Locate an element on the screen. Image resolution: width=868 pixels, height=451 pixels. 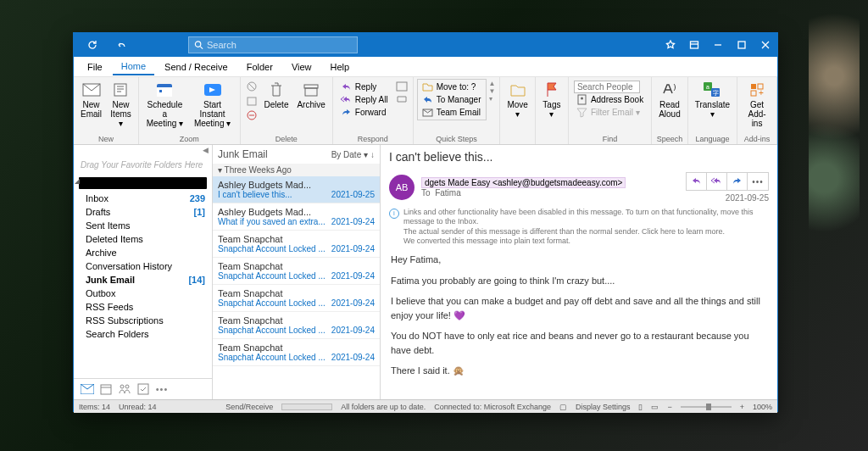
folder-item: Drafts[1] is located at coordinates (142, 212).